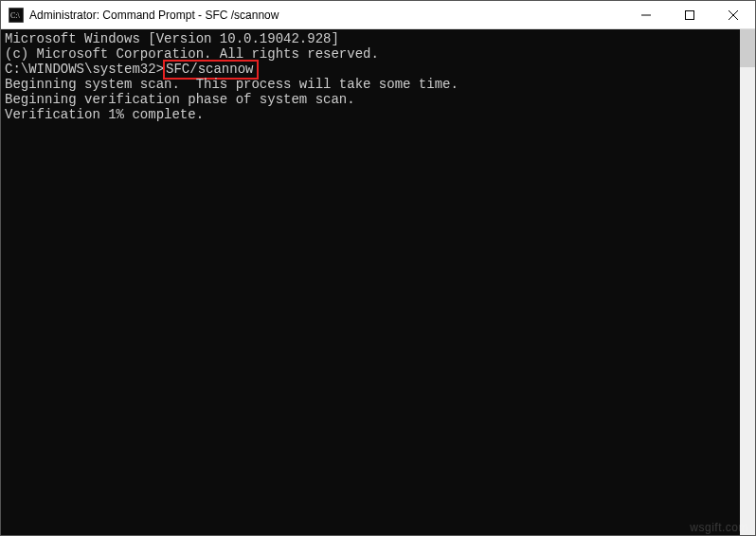 The width and height of the screenshot is (756, 536). What do you see at coordinates (370, 115) in the screenshot?
I see `output-line: Verification 1% complete.` at bounding box center [370, 115].